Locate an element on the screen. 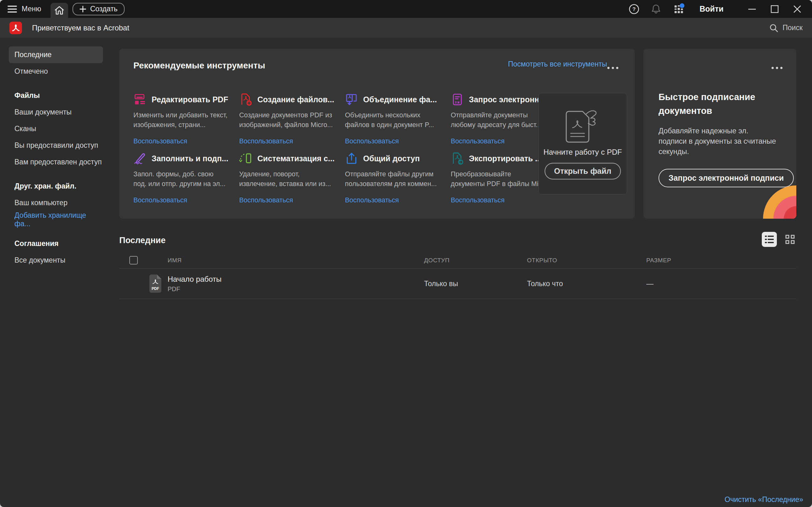  select-all-checkbox is located at coordinates (133, 260).